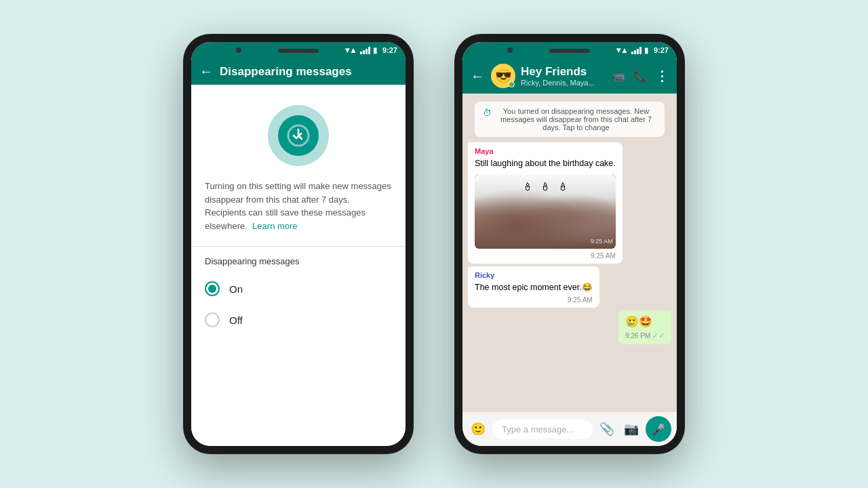 This screenshot has height=488, width=868. I want to click on wifi-icon: ▾▲, so click(351, 50).